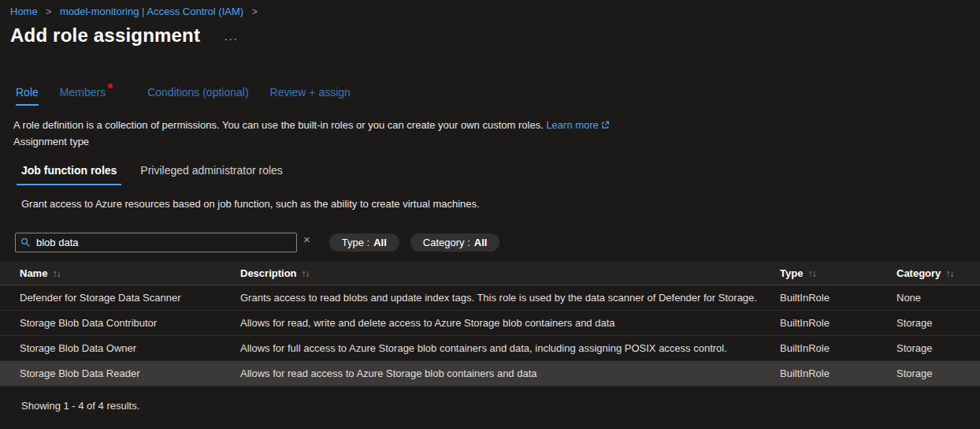  I want to click on tab-role-label: Role, so click(27, 92).